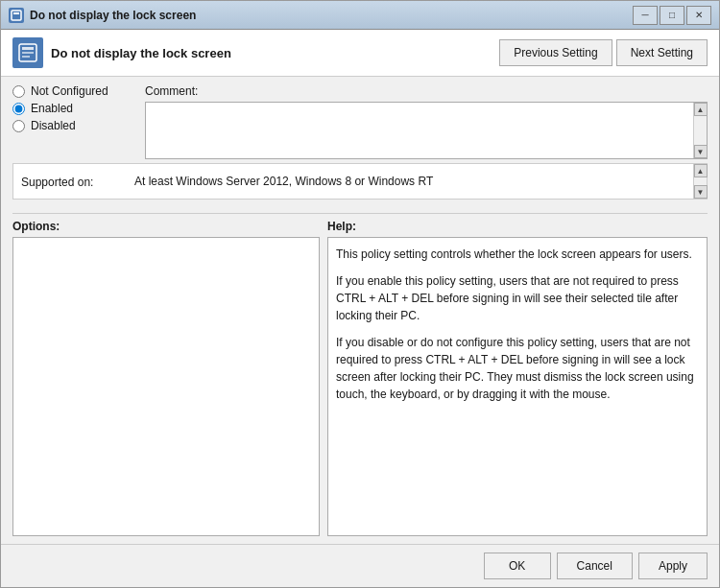 This screenshot has width=720, height=588. Describe the element at coordinates (74, 181) in the screenshot. I see `supported-label: Supported on:` at that location.